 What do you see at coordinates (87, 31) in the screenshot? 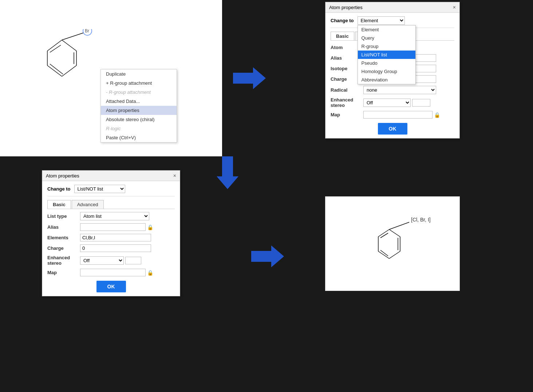
I see `svg-text: Br` at bounding box center [87, 31].